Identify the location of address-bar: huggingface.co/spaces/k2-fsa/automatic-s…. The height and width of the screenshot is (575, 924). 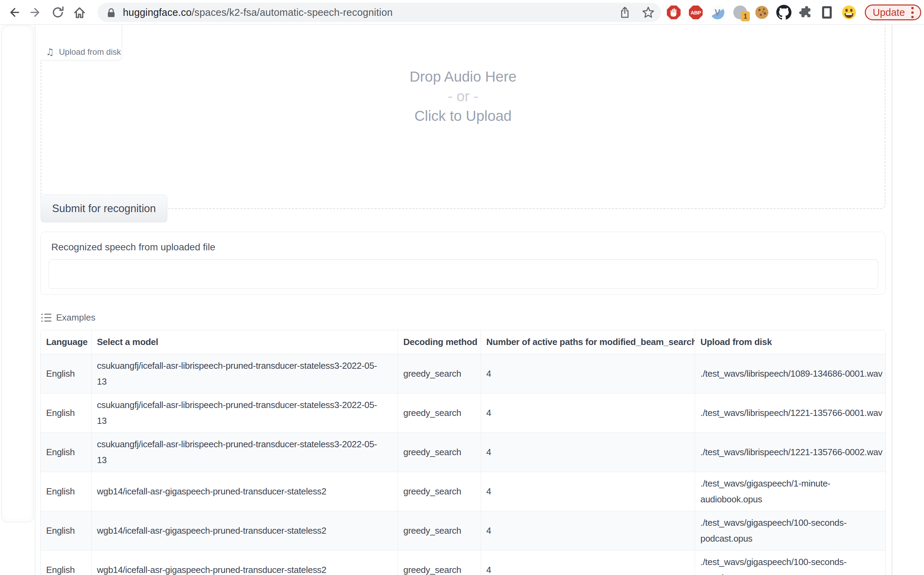
(379, 12).